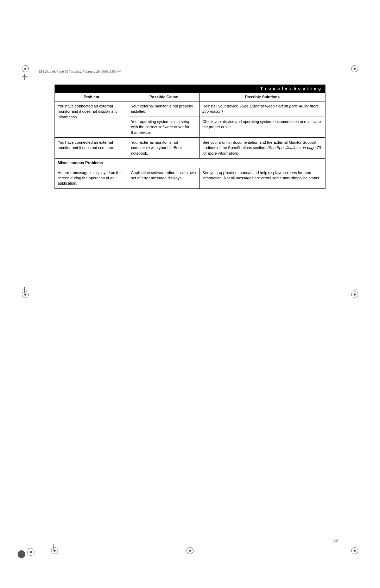 Image resolution: width=380 pixels, height=588 pixels. I want to click on crosshair-top-left, so click(25, 77).